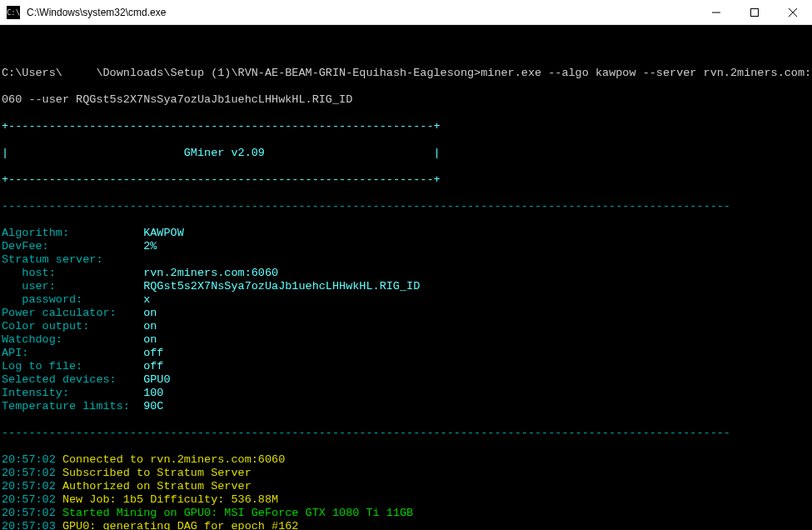 This screenshot has width=812, height=530. Describe the element at coordinates (406, 260) in the screenshot. I see `config-row: Stratum server:` at that location.